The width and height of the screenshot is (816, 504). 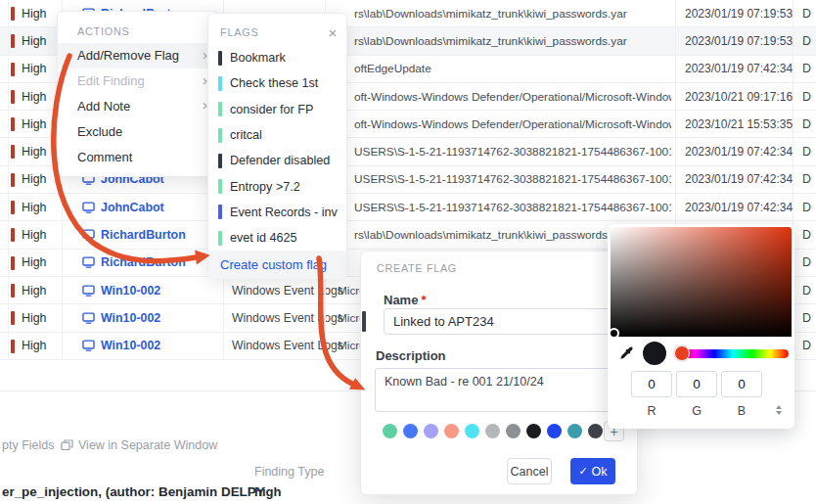 What do you see at coordinates (139, 81) in the screenshot?
I see `menu-item-edit-finding: Edit Finding›` at bounding box center [139, 81].